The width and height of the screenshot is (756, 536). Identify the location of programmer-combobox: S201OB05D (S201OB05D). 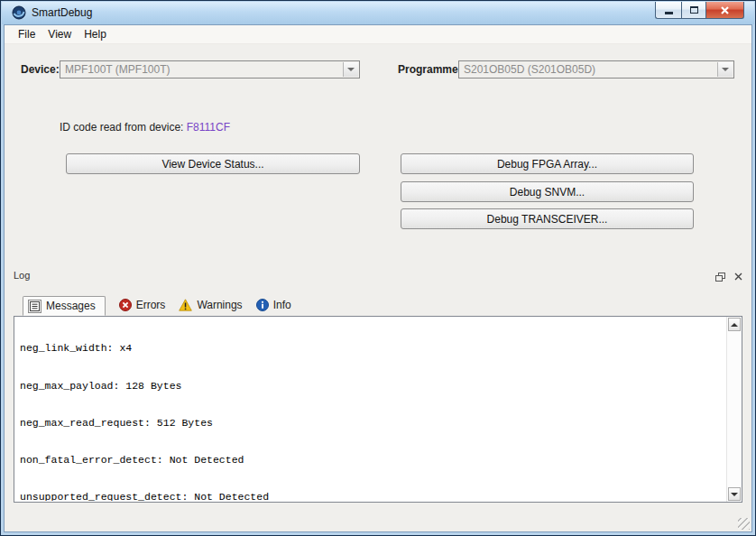
(596, 69).